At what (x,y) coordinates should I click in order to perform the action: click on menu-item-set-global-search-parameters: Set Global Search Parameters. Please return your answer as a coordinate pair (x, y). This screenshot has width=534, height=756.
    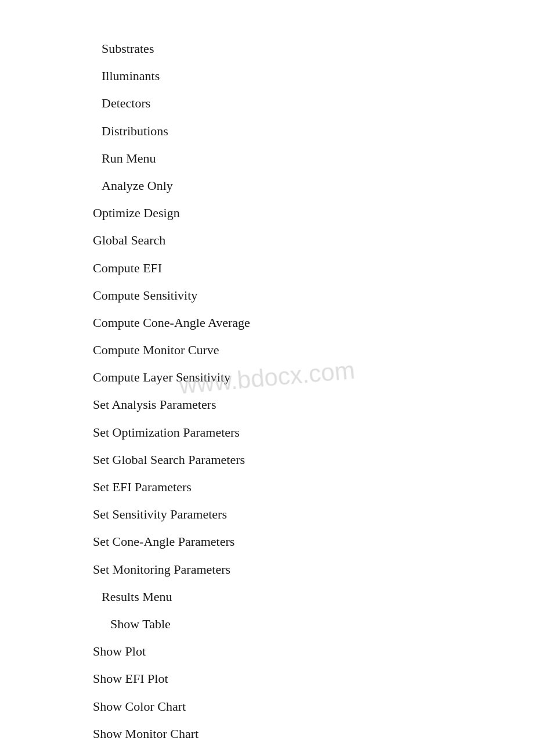
    Looking at the image, I should click on (267, 460).